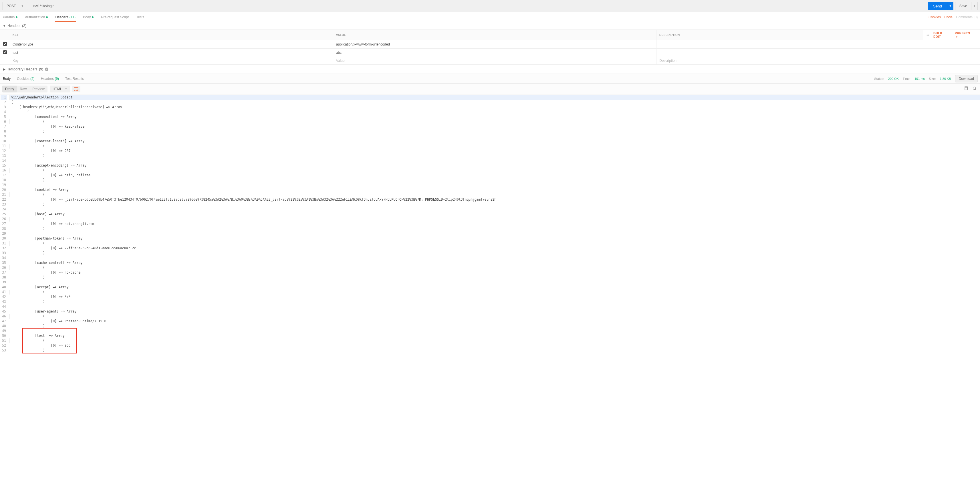 The height and width of the screenshot is (496, 980). I want to click on tab-params-label: Params, so click(9, 17).